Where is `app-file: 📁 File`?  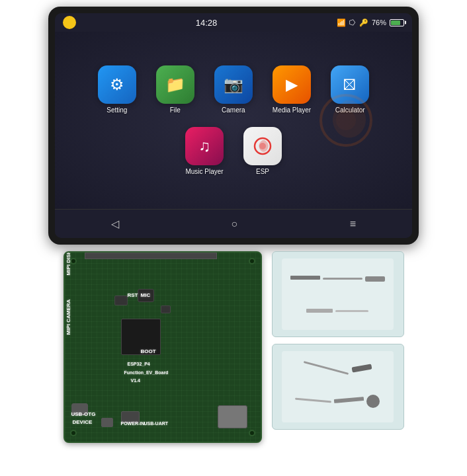
app-file: 📁 File is located at coordinates (175, 90).